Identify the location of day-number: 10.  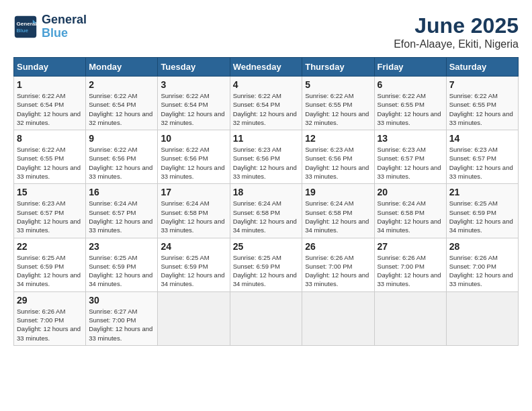
(193, 138).